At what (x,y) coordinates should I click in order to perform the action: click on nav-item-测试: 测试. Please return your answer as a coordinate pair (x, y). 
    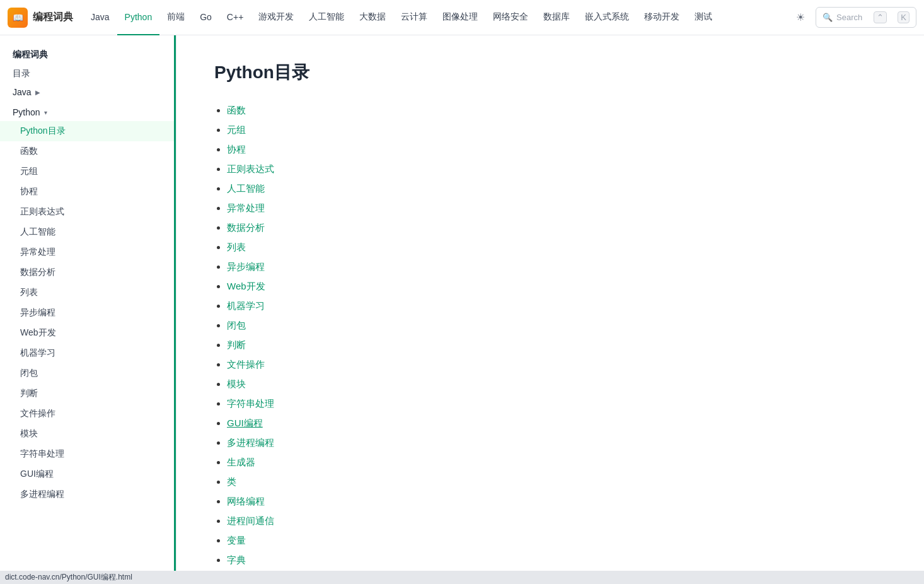
    Looking at the image, I should click on (703, 18).